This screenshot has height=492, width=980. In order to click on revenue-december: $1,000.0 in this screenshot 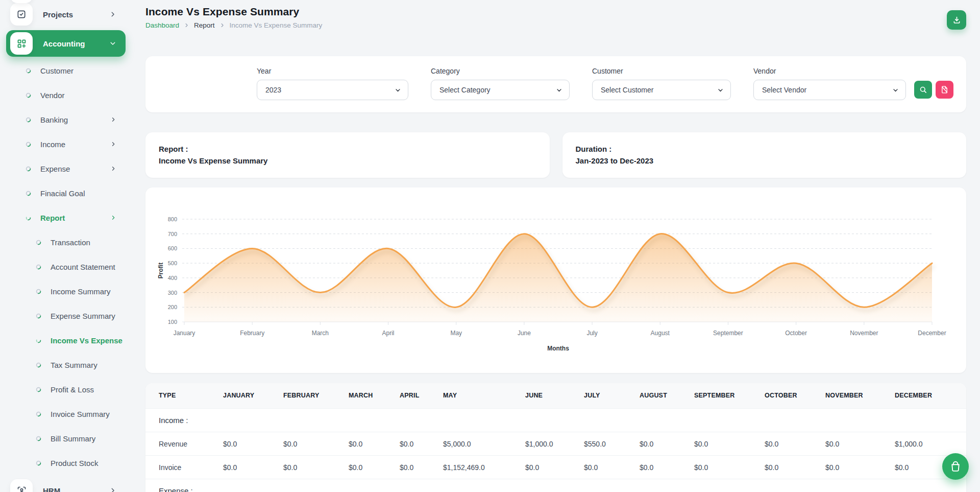, I will do `click(924, 444)`.